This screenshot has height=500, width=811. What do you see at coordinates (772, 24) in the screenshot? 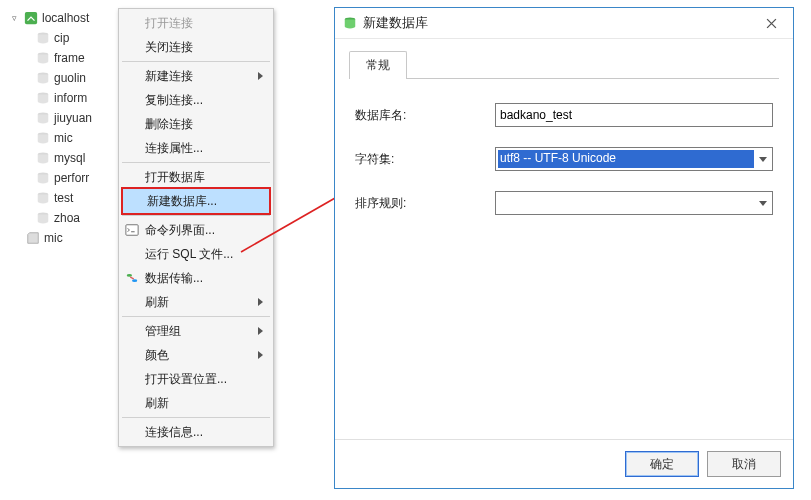
I see `close-icon` at bounding box center [772, 24].